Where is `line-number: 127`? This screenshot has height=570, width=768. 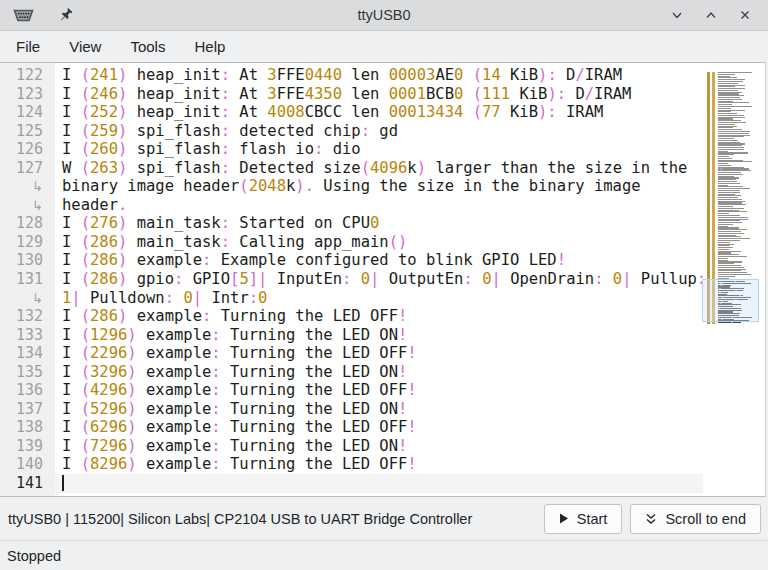 line-number: 127 is located at coordinates (28, 168).